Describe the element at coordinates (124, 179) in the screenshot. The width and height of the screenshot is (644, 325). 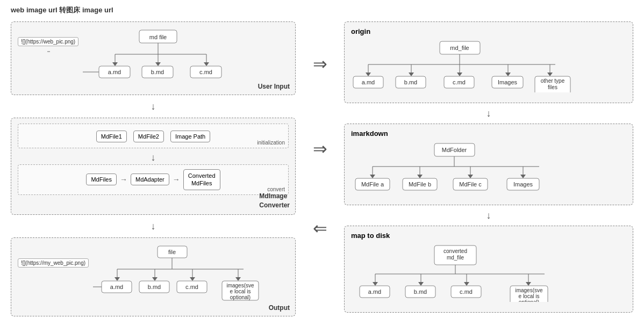
I see `flow-arrow-1: →` at that location.